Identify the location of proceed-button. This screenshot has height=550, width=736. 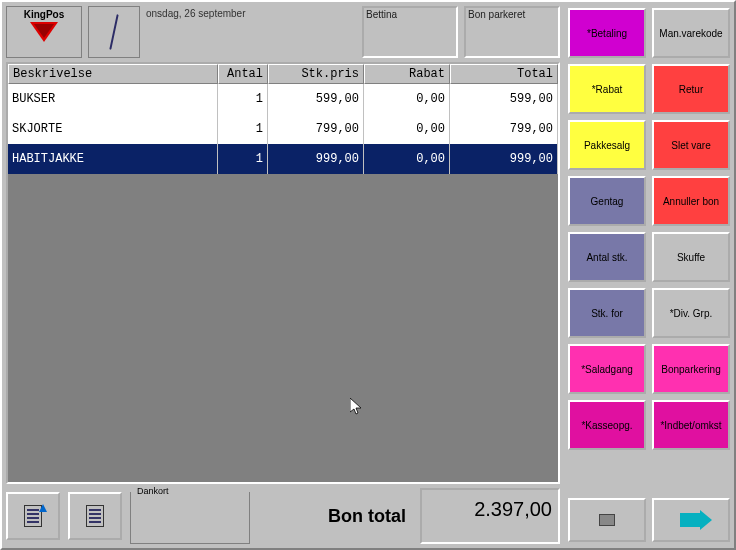
(691, 520).